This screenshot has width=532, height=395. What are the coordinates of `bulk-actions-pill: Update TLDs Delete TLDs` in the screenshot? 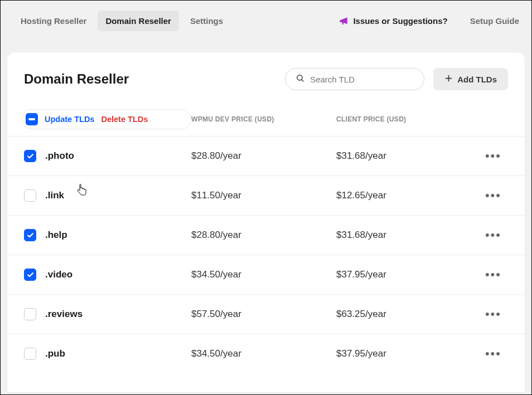 It's located at (107, 119).